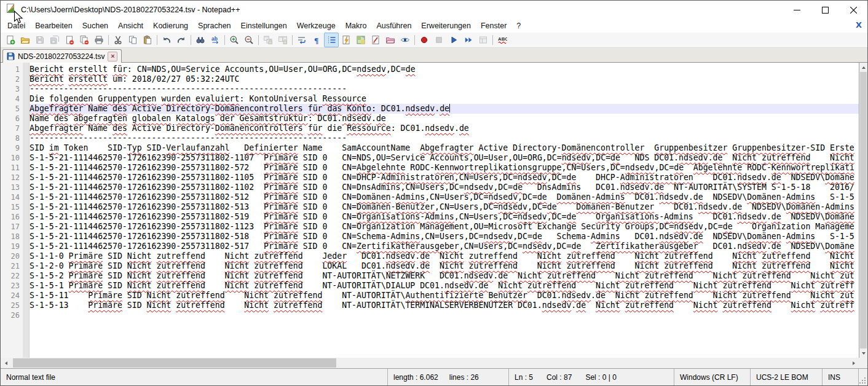  Describe the element at coordinates (449, 99) in the screenshot. I see `editor-line-4: Die folgenden Gruppentypen wurden evalui…` at that location.